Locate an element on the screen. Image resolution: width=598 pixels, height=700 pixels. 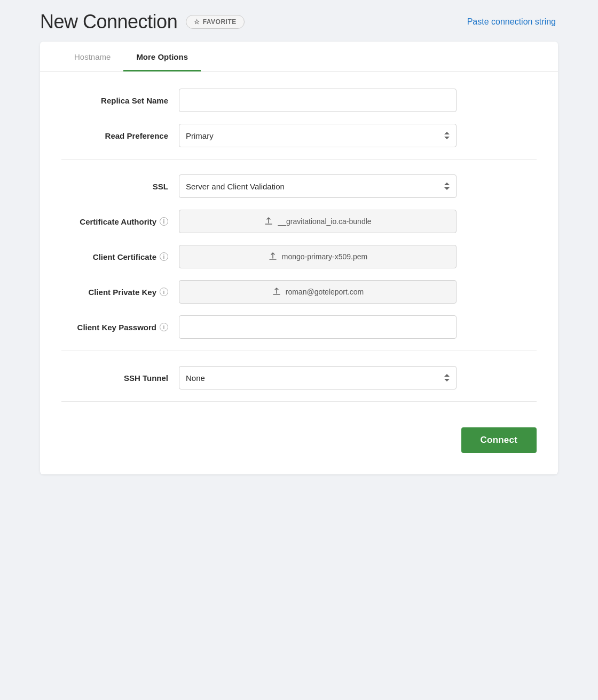
client-certificate-label: Client Certificate i is located at coordinates (120, 257).